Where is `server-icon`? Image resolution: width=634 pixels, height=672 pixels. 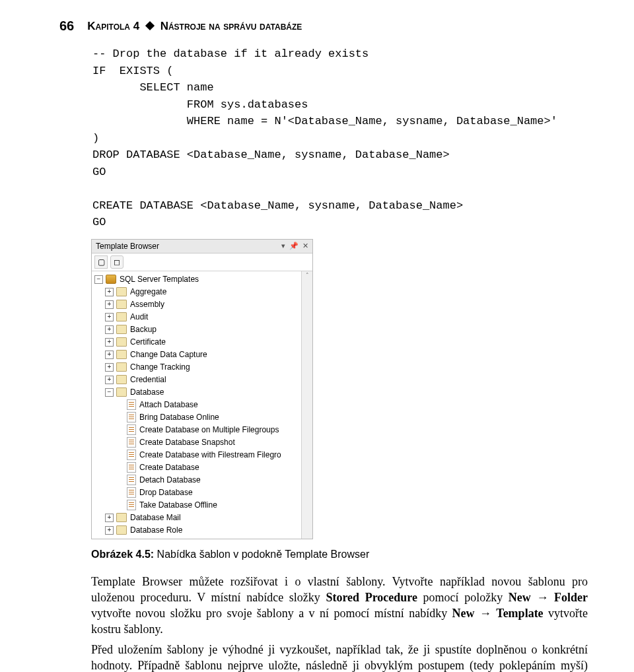 server-icon is located at coordinates (111, 279).